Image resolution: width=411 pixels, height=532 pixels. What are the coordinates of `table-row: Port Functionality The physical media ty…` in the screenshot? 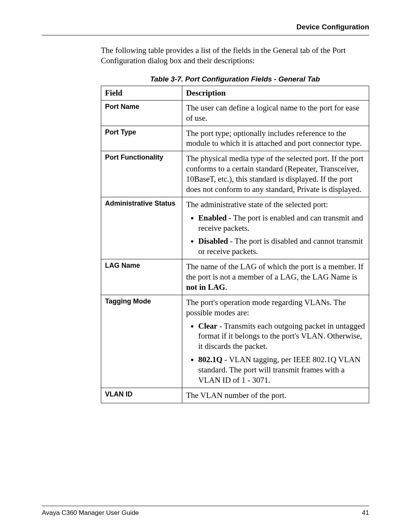 It's located at (235, 174).